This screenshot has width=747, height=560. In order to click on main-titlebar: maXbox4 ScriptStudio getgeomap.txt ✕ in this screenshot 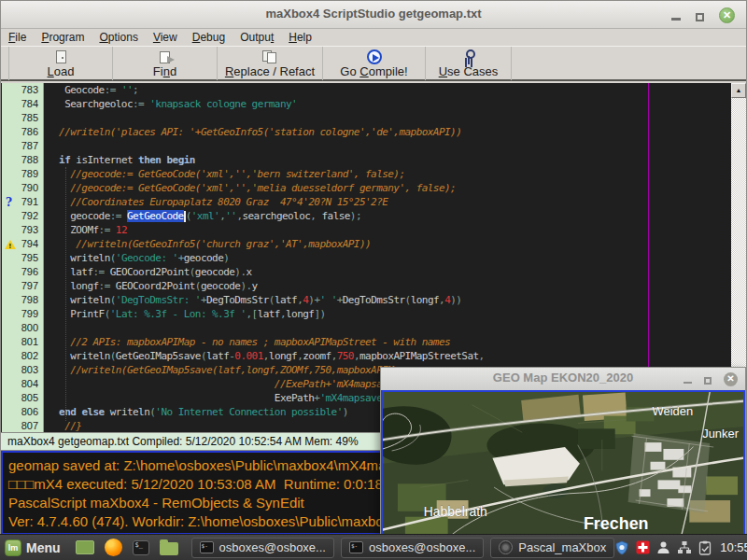, I will do `click(374, 15)`.